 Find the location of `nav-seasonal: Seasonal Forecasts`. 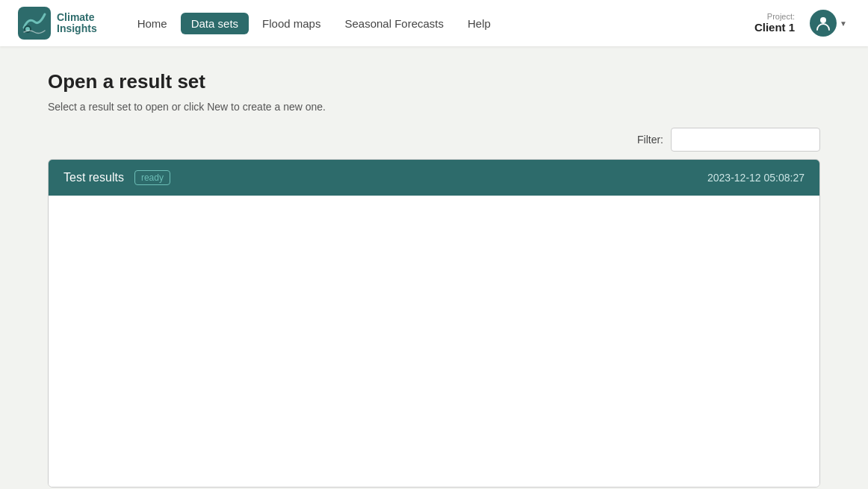

nav-seasonal: Seasonal Forecasts is located at coordinates (394, 24).